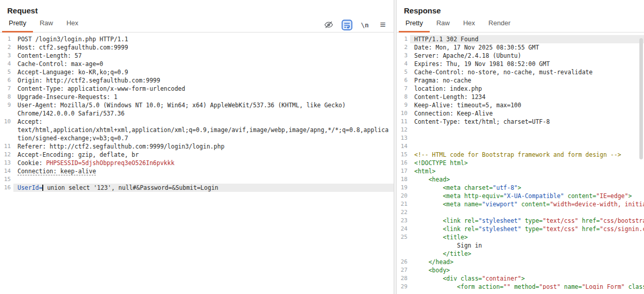 The height and width of the screenshot is (294, 644). Describe the element at coordinates (197, 56) in the screenshot. I see `code-line: 3Content-Length: 57` at that location.